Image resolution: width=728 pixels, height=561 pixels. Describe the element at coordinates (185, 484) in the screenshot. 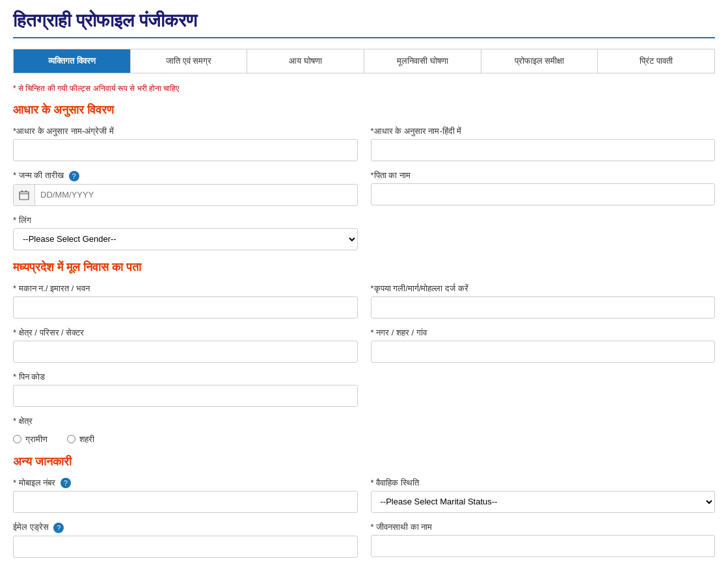

I see `mobile-label: * मोबाइल नंबर ?` at that location.